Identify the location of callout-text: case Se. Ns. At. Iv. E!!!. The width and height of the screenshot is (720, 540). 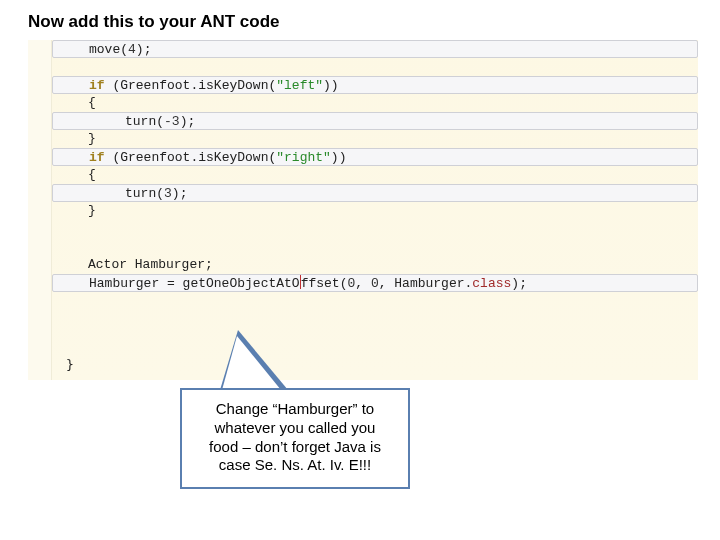
(295, 466).